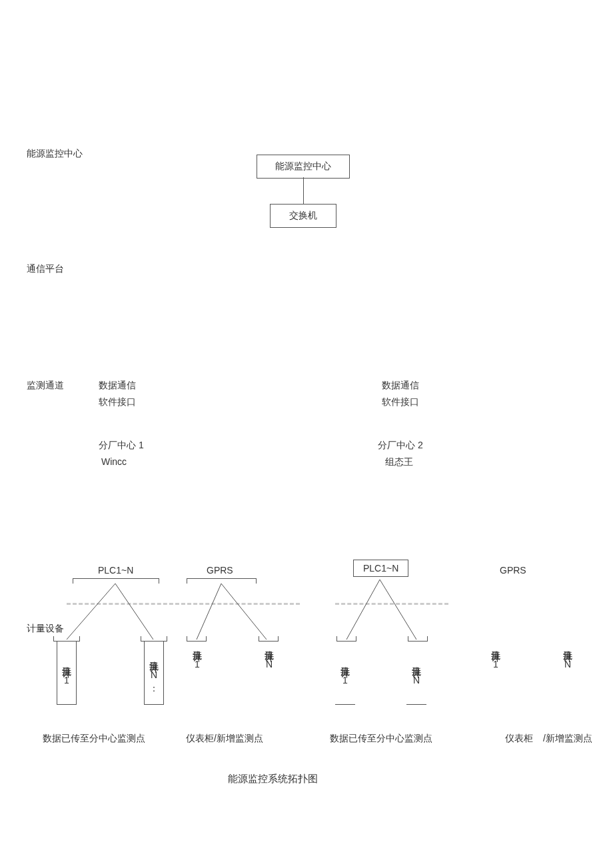 The image size is (613, 868). What do you see at coordinates (416, 673) in the screenshot?
I see `meter-2-n: 流量计 N` at bounding box center [416, 673].